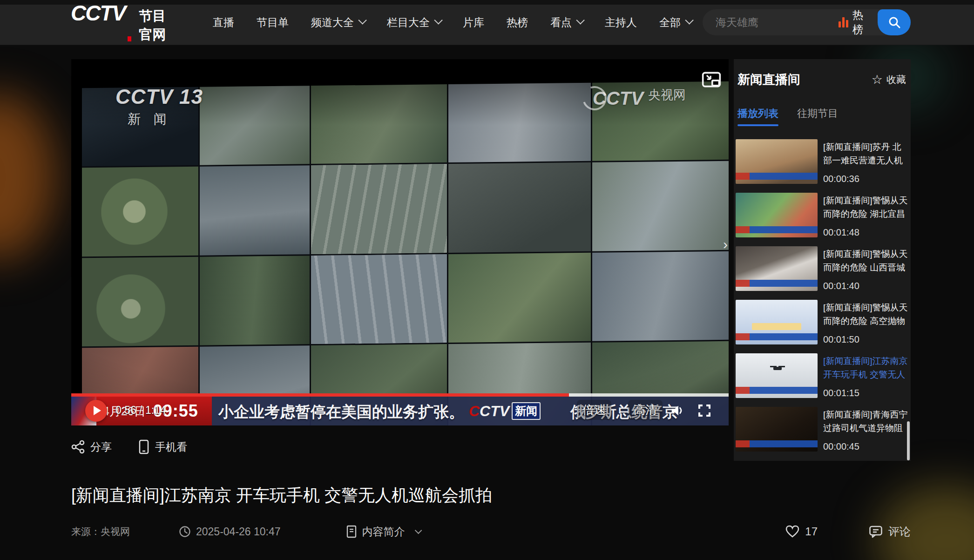 The image size is (974, 560). Describe the element at coordinates (185, 532) in the screenshot. I see `clock-icon` at that location.